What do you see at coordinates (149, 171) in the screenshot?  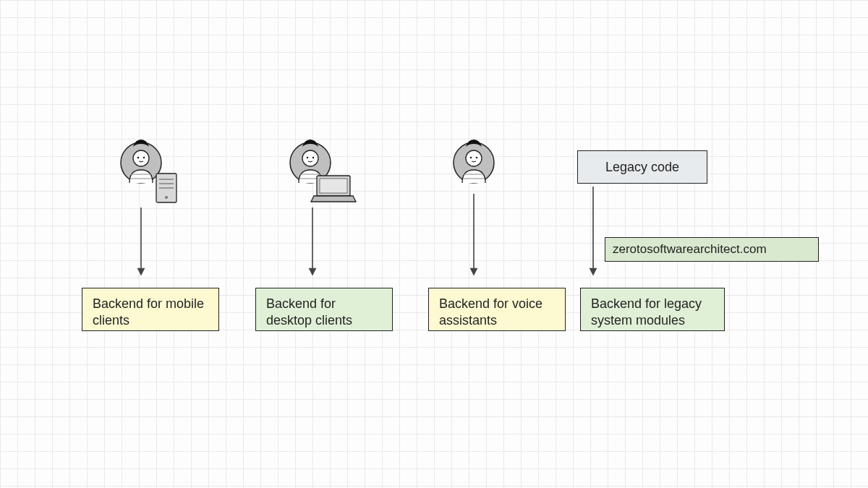 I see `user-mobile-icon` at bounding box center [149, 171].